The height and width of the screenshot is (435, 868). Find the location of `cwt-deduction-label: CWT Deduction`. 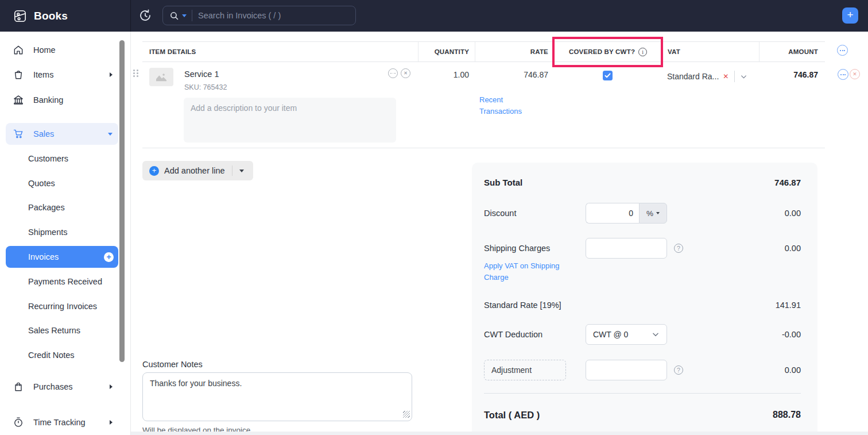

cwt-deduction-label: CWT Deduction is located at coordinates (513, 334).